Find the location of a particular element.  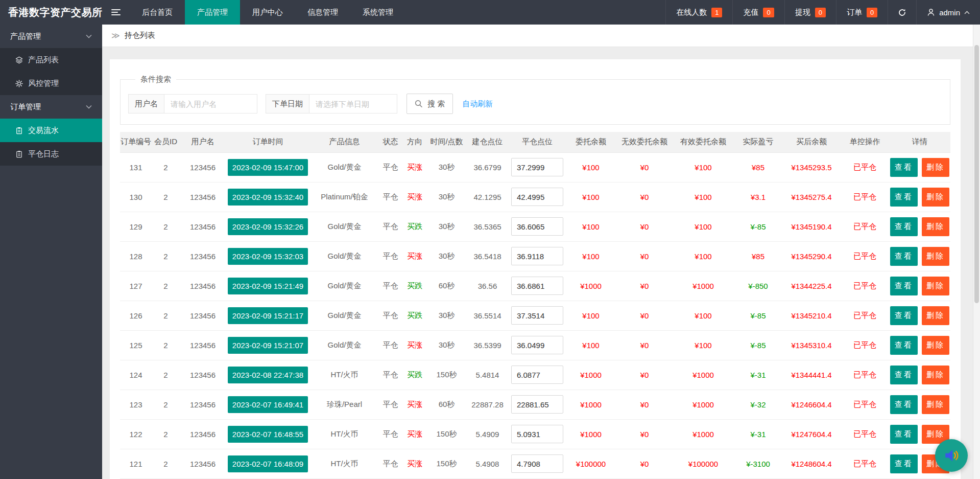

cell-member-id: 2 is located at coordinates (165, 226).